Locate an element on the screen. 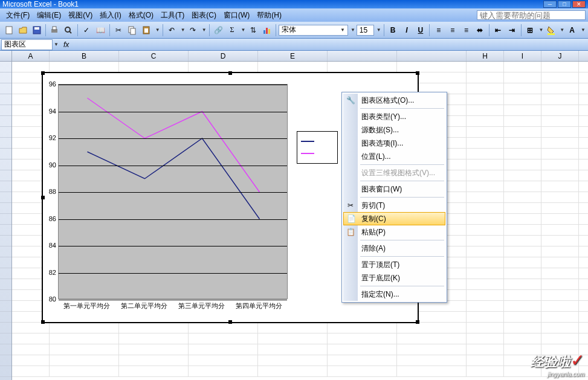 This screenshot has width=588, height=380. menu-edit: 编辑(E) is located at coordinates (49, 16).